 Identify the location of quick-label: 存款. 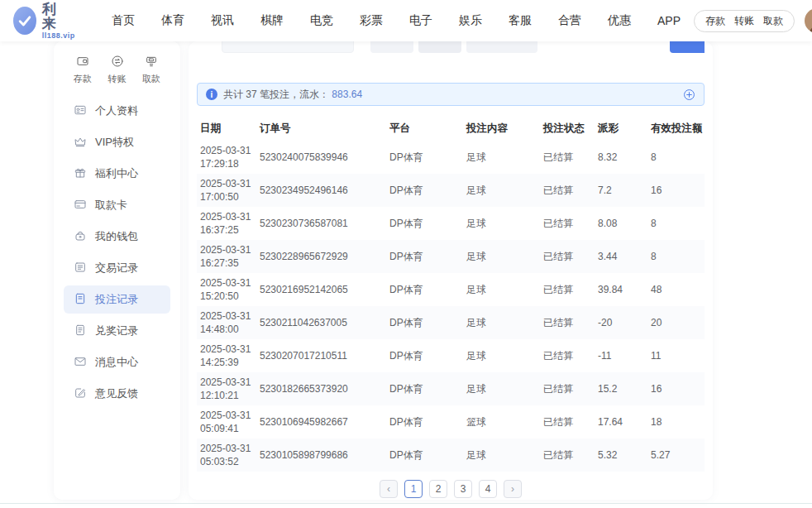
(83, 79).